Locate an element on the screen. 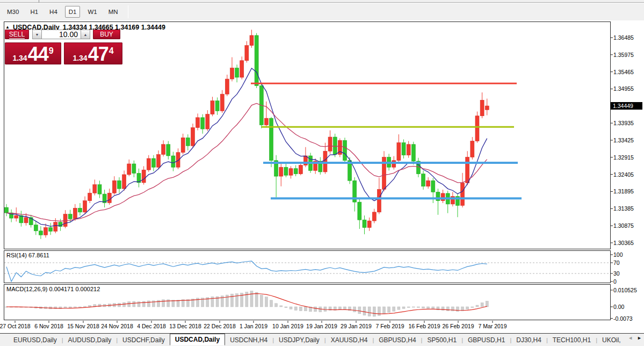  sell-button: SELL is located at coordinates (17, 34).